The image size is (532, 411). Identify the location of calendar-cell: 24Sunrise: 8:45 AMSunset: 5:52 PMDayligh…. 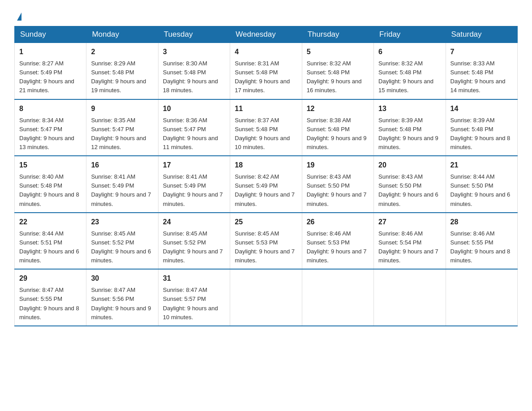
(194, 241).